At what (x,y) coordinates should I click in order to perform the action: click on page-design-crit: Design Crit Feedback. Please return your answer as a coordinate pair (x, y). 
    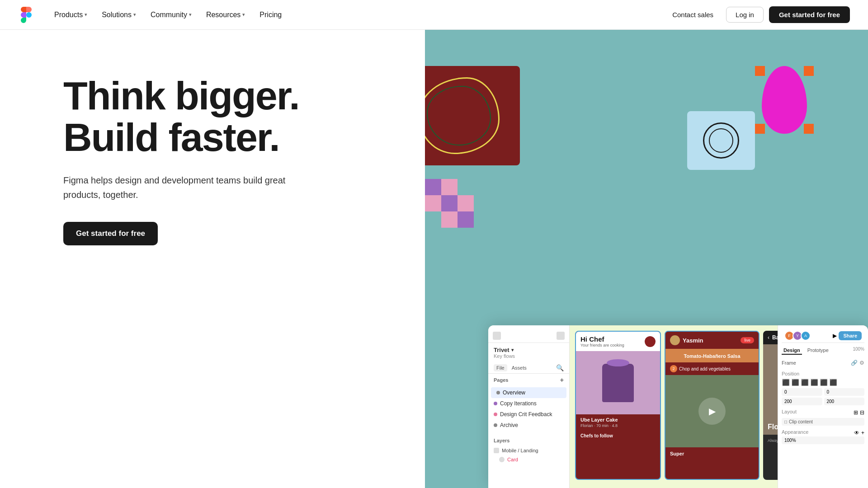
    Looking at the image, I should click on (529, 414).